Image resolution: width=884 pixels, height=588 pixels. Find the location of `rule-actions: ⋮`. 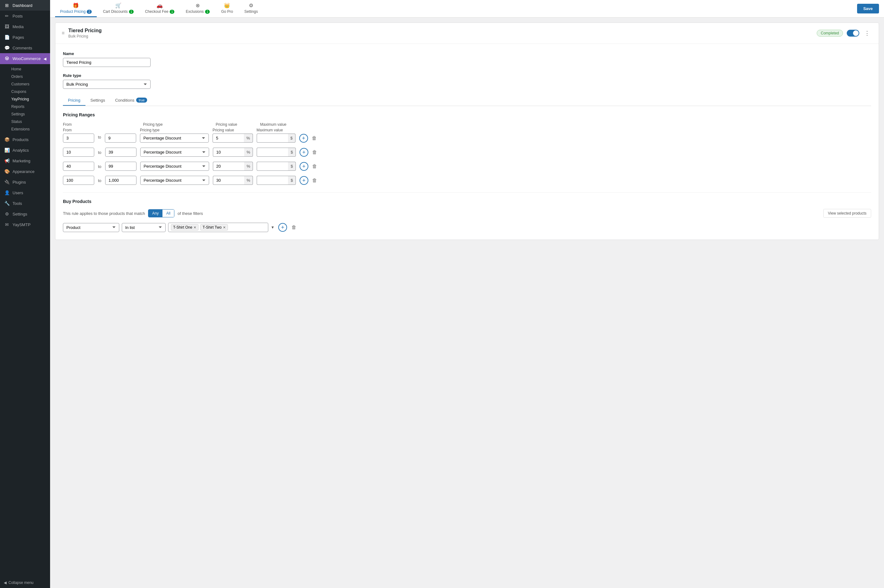

rule-actions: ⋮ is located at coordinates (860, 33).